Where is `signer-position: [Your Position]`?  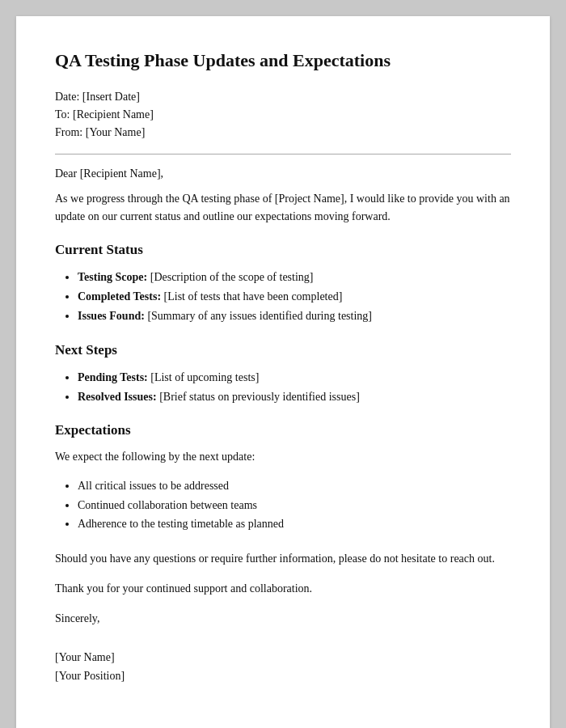
signer-position: [Your Position] is located at coordinates (283, 676).